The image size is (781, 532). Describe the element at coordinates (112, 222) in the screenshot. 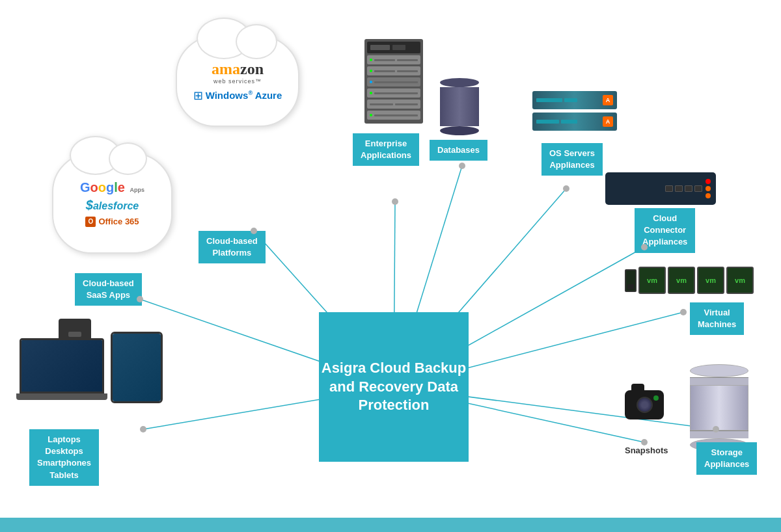

I see `office365-logo: O Office 365` at that location.